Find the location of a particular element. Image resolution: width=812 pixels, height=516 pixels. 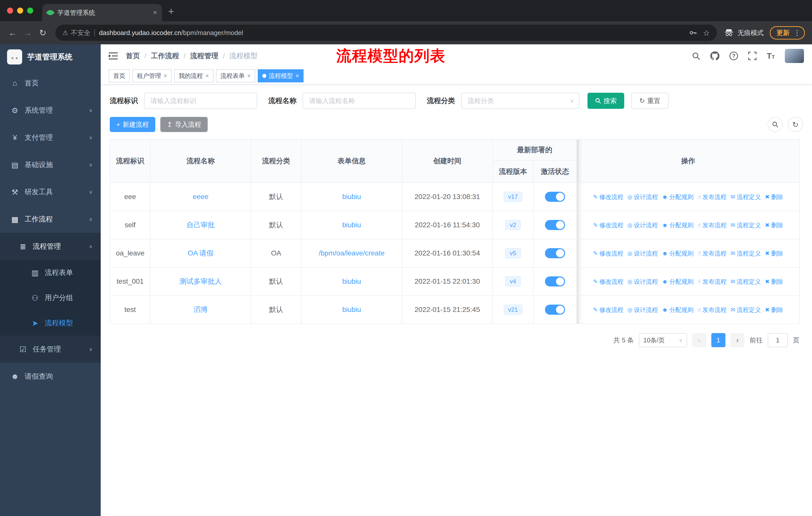

reset-button: ↻ 重置 is located at coordinates (650, 101).